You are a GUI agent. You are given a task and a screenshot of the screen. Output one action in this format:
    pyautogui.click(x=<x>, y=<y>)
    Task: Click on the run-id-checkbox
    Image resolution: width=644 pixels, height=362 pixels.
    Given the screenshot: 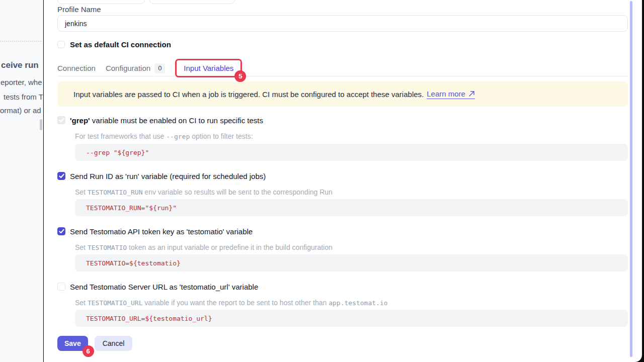 What is the action you would take?
    pyautogui.click(x=61, y=176)
    